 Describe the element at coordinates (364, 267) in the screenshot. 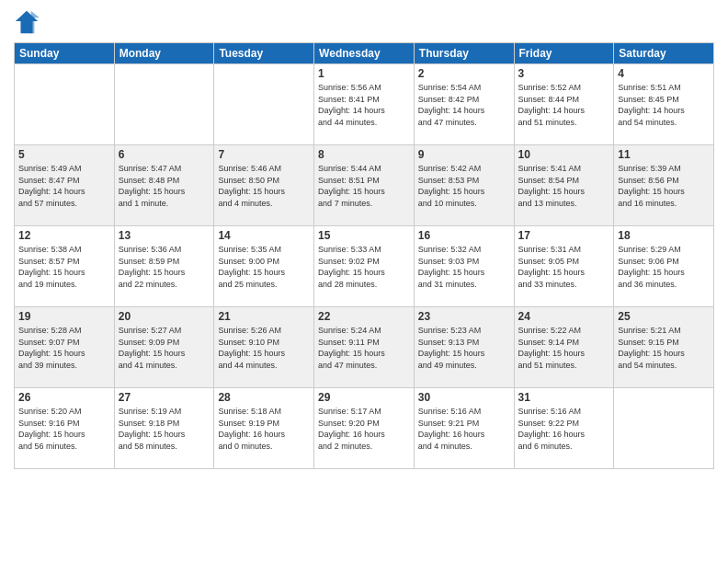

I see `calendar-cell: 15Sunrise: 5:33 AM Sunset: 9:02 PM Dayli…` at that location.